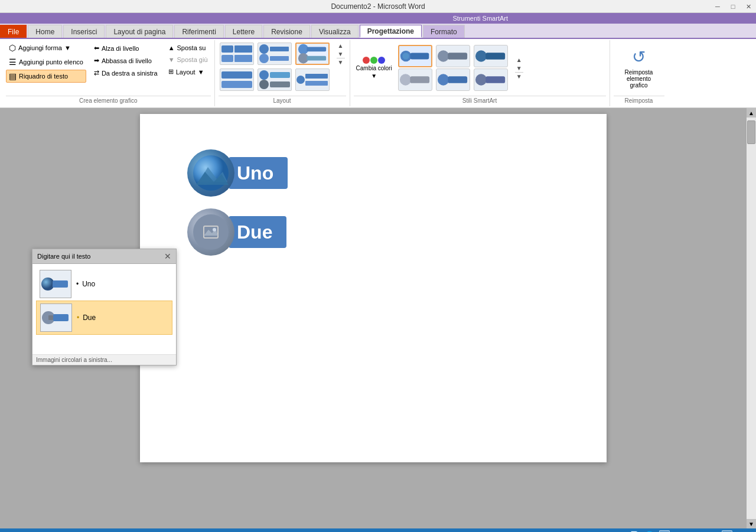 This screenshot has width=756, height=532. What do you see at coordinates (378, 6) in the screenshot?
I see `title-bar: Documento2 - Microsoft Word ─ □ ✕` at bounding box center [378, 6].